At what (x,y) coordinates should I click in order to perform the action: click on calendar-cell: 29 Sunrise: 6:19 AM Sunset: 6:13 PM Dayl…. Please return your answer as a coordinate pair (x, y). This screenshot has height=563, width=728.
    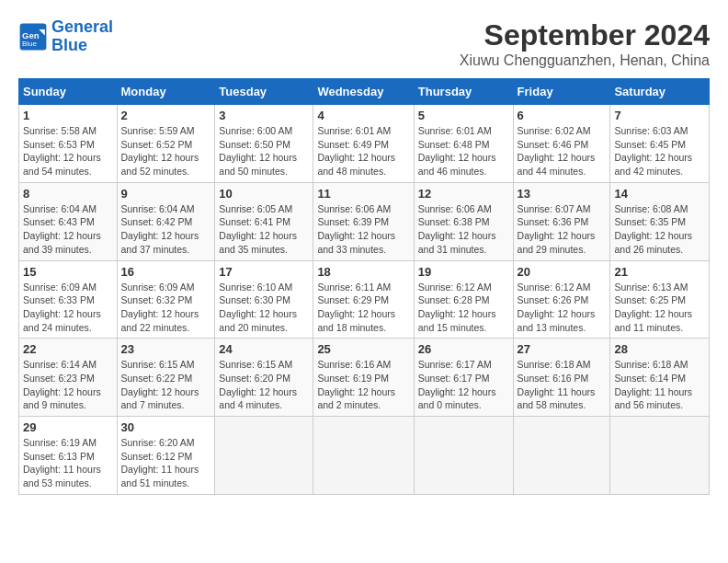
    Looking at the image, I should click on (68, 456).